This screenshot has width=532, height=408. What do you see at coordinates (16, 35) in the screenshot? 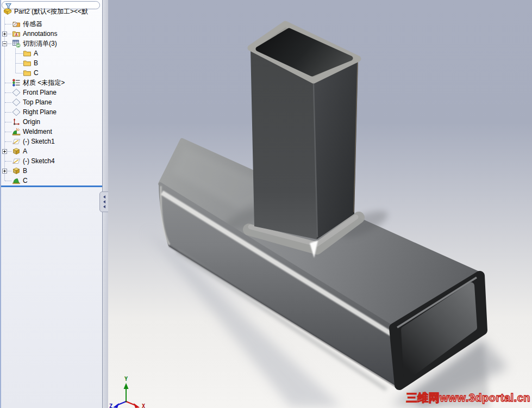
I see `svg-text: A` at bounding box center [16, 35].